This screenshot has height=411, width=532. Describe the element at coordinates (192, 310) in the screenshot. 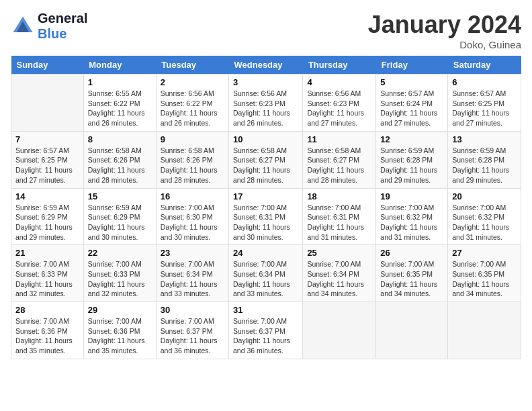

I see `day-number: 30` at that location.